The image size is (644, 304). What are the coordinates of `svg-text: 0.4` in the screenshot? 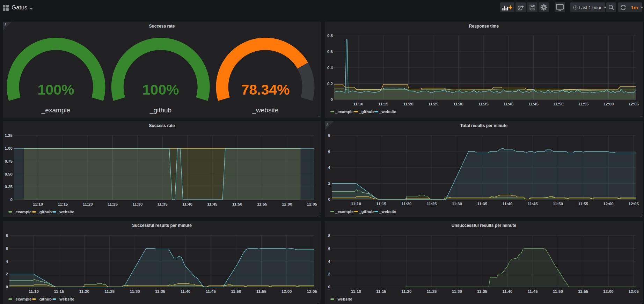 It's located at (330, 68).